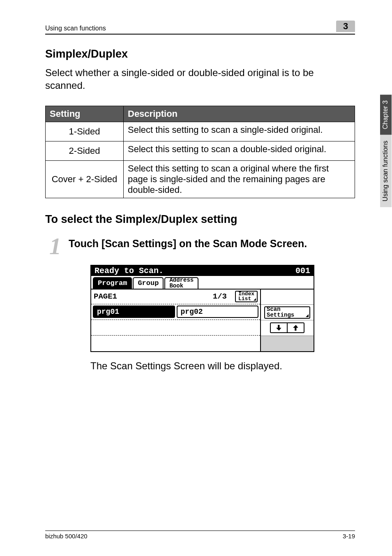 The image size is (392, 556). Describe the element at coordinates (85, 151) in the screenshot. I see `cell-name: 2-Sided` at that location.